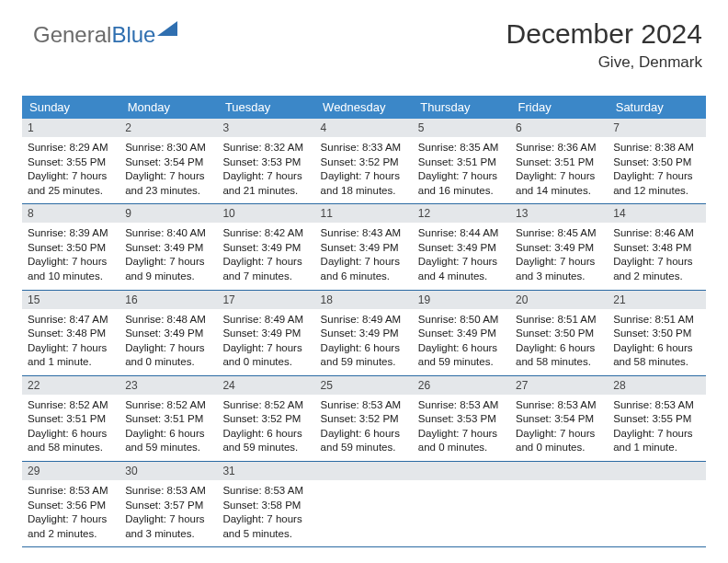 This screenshot has width=728, height=563. What do you see at coordinates (559, 234) in the screenshot?
I see `sunrise-line: Sunrise: 8:45 AM` at bounding box center [559, 234].